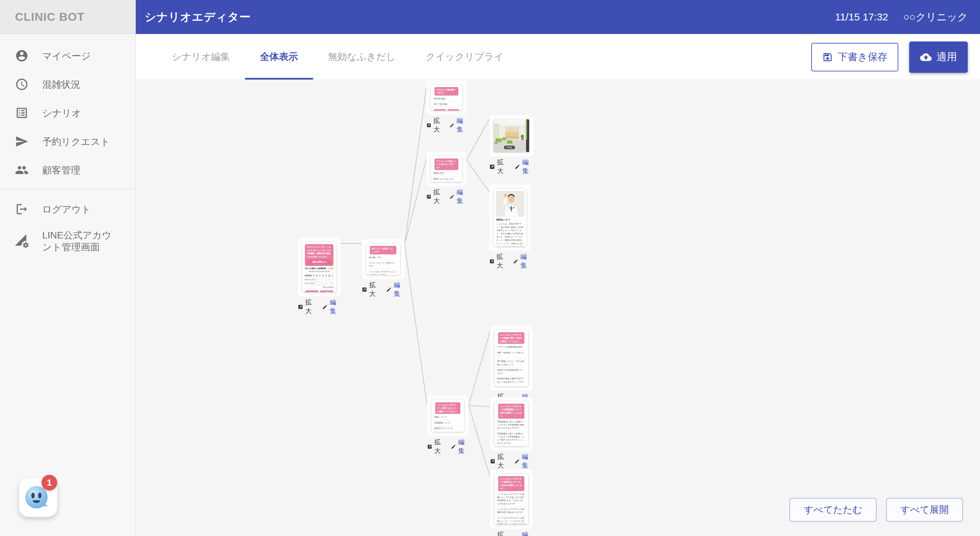  What do you see at coordinates (511, 372) in the screenshot?
I see `bubble-option: 乳幼児での有効性を教えてください。` at bounding box center [511, 372].